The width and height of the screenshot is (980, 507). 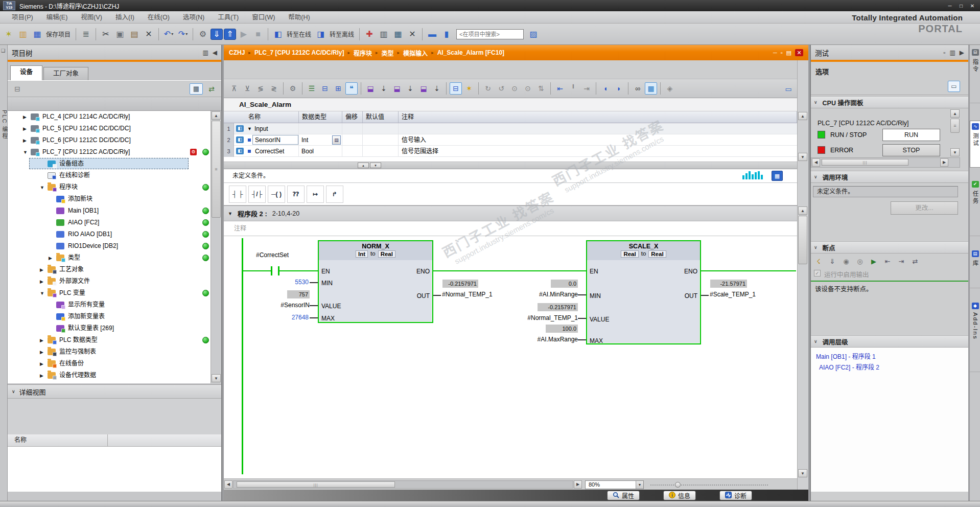 What do you see at coordinates (316, 485) in the screenshot?
I see `hscroll-thumb: |||` at bounding box center [316, 485].